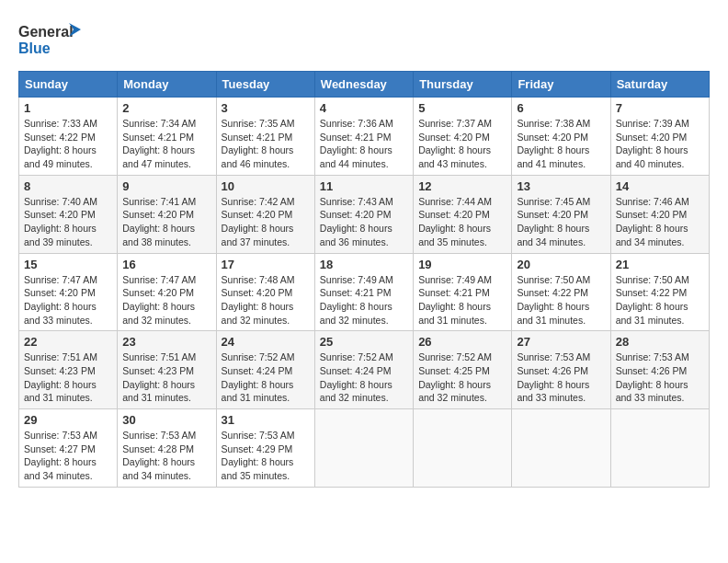 This screenshot has width=728, height=563. I want to click on calendar-cell-15: 15Sunrise: 7:47 AMSunset: 4:20 PMDayligh…, so click(68, 293).